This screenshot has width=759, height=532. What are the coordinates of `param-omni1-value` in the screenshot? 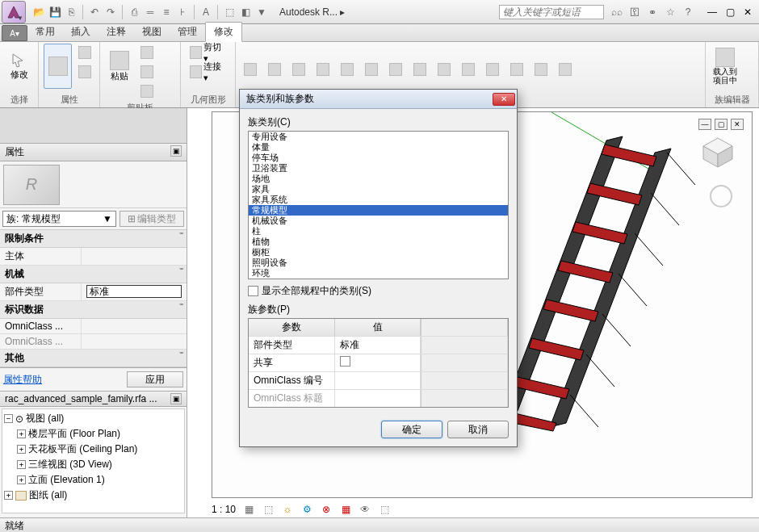 It's located at (134, 326).